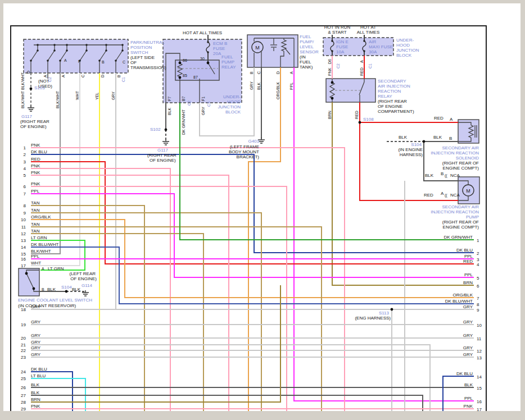 The width and height of the screenshot is (525, 420). I want to click on sair-coil-bot, so click(333, 99).